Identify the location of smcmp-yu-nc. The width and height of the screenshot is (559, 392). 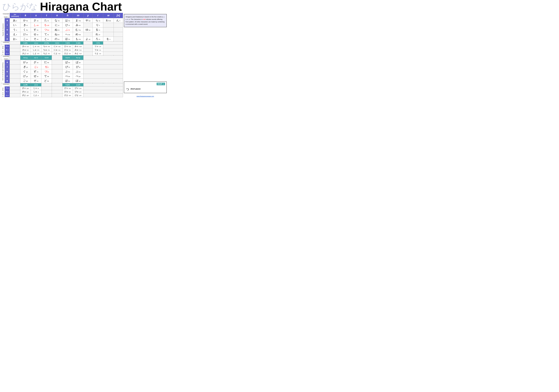
(15, 92).